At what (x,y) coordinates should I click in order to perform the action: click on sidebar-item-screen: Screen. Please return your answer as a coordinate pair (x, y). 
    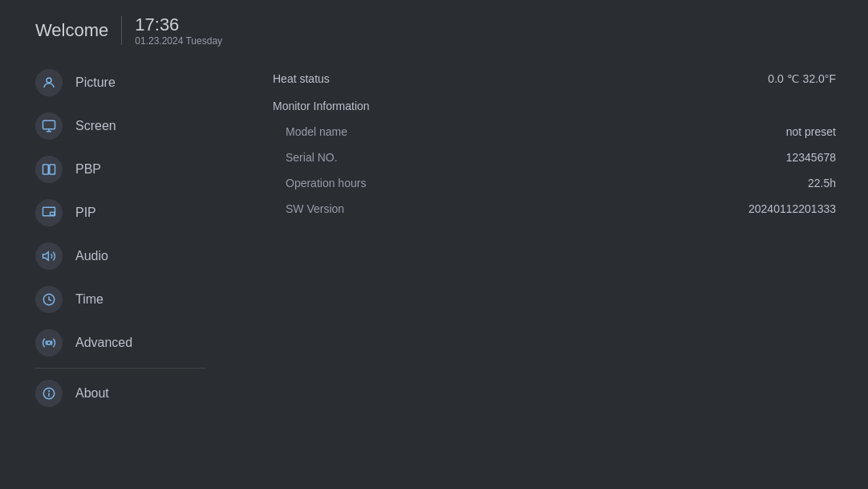
    Looking at the image, I should click on (120, 126).